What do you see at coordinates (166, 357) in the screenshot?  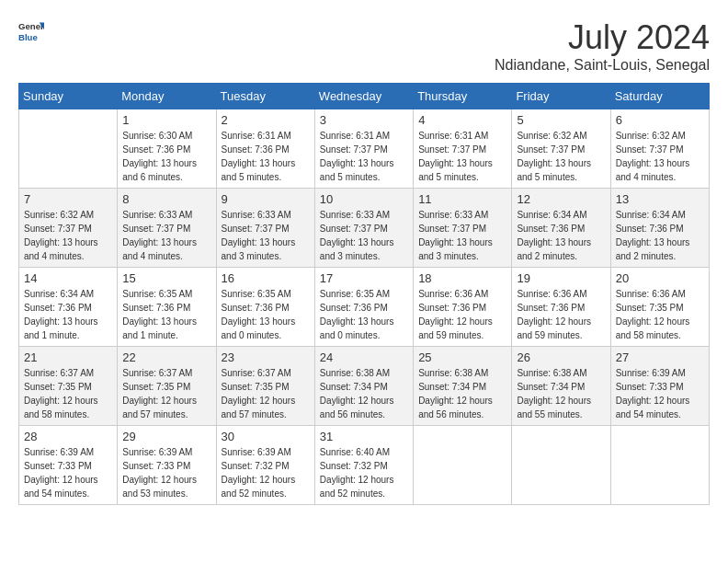 I see `day-number: 22` at bounding box center [166, 357].